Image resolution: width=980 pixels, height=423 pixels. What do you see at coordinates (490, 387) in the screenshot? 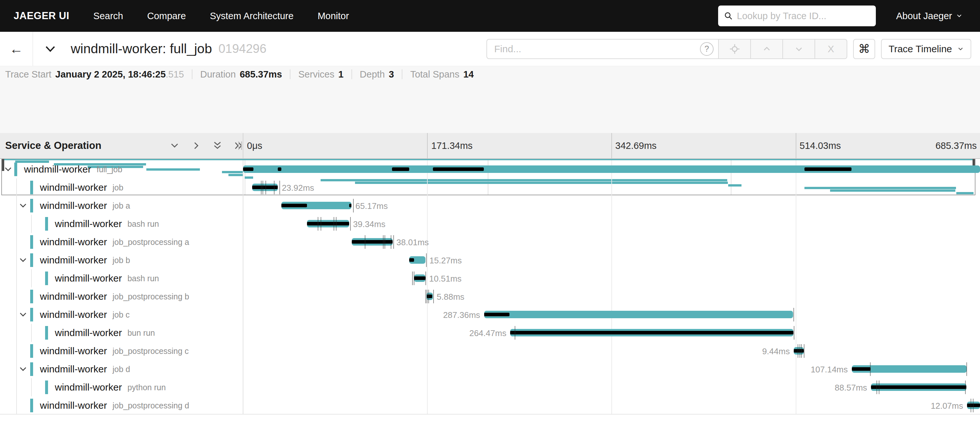
I see `span-row: windmill-workerpython run88.57ms` at bounding box center [490, 387].